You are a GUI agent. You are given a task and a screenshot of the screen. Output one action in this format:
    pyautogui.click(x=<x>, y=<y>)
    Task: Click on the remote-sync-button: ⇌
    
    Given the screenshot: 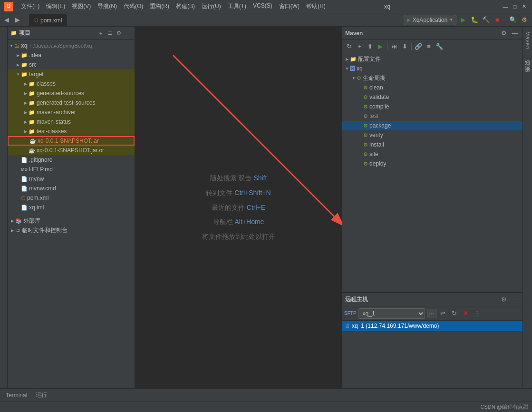 What is the action you would take?
    pyautogui.click(x=443, y=314)
    